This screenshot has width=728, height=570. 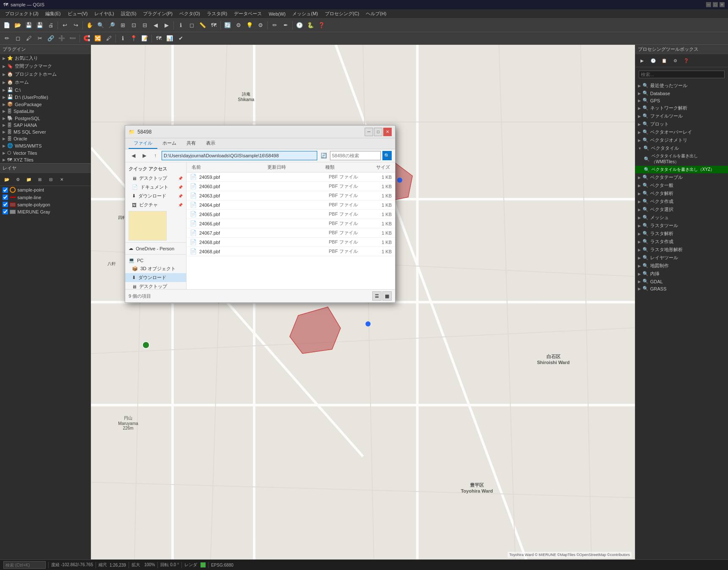 What do you see at coordinates (45, 111) in the screenshot?
I see `browser-item-spatialite: ▶ 🗄 SpatiaLite` at bounding box center [45, 111].